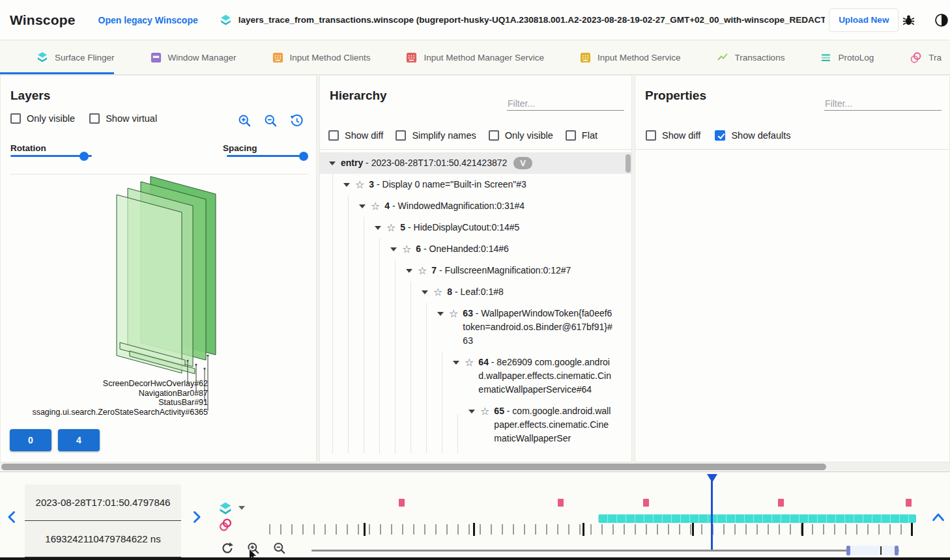 The width and height of the screenshot is (950, 560). I want to click on simplify-names-checkbox: Simplify names, so click(435, 135).